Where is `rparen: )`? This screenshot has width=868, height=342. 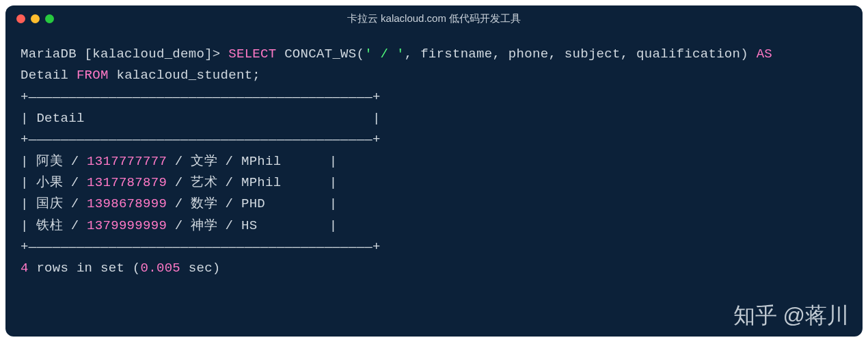
rparen: ) is located at coordinates (744, 54).